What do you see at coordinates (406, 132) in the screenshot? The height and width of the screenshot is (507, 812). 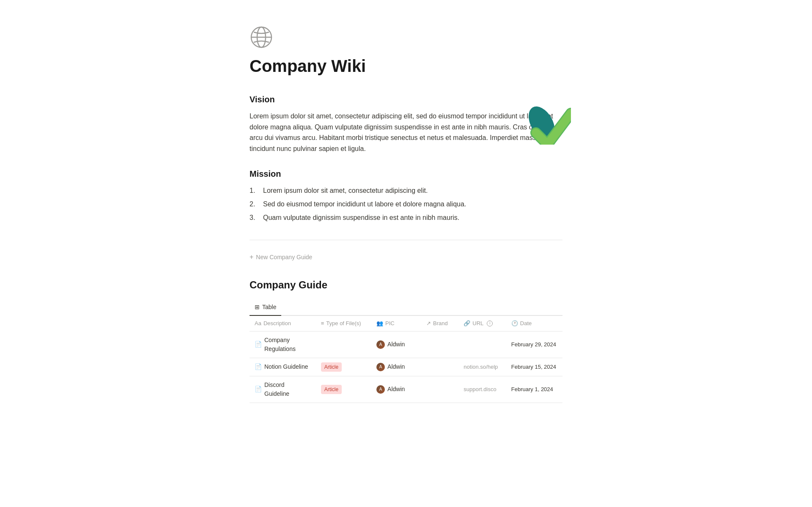 I see `vision-body: Lorem ipsum dolor sit amet, consectetur …` at bounding box center [406, 132].